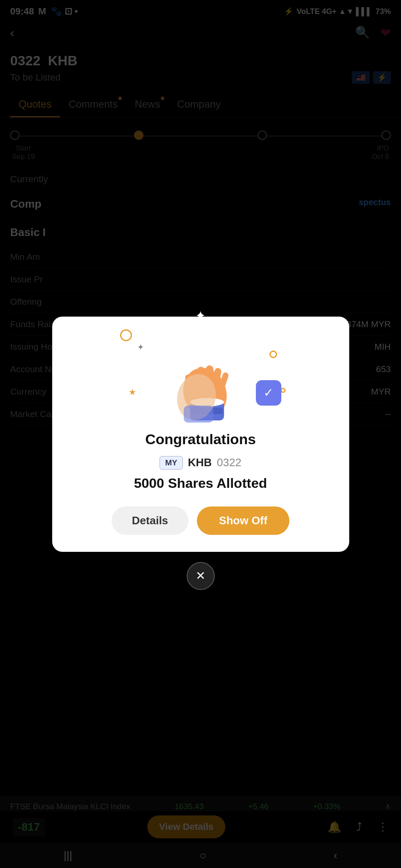 This screenshot has width=401, height=868. What do you see at coordinates (171, 463) in the screenshot?
I see `my-badge: MY` at bounding box center [171, 463].